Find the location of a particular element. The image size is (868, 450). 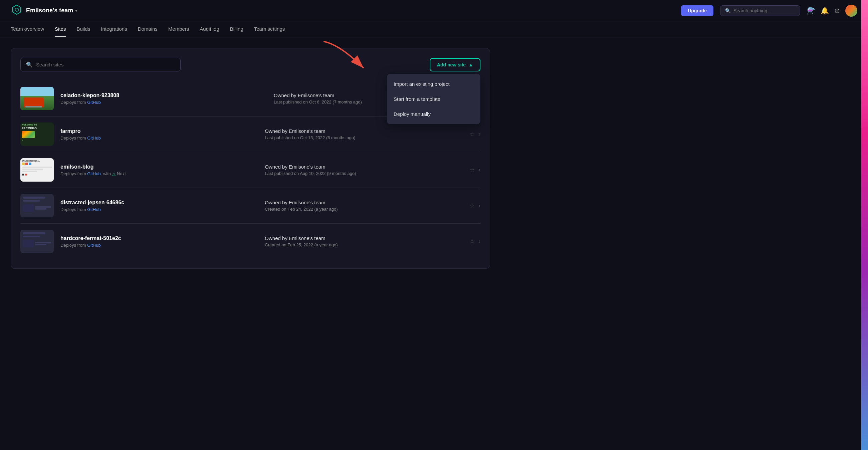

search-icon: 🔍 is located at coordinates (728, 11).